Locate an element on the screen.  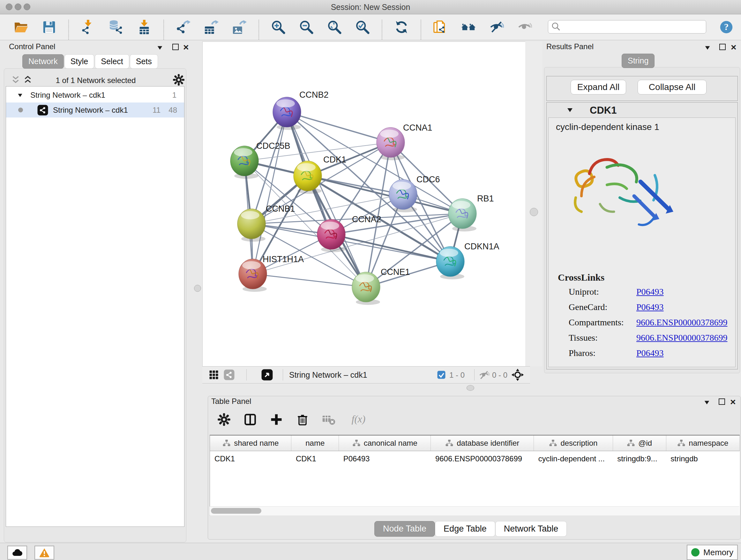
crosslinks-title: CrossLinks is located at coordinates (581, 277).